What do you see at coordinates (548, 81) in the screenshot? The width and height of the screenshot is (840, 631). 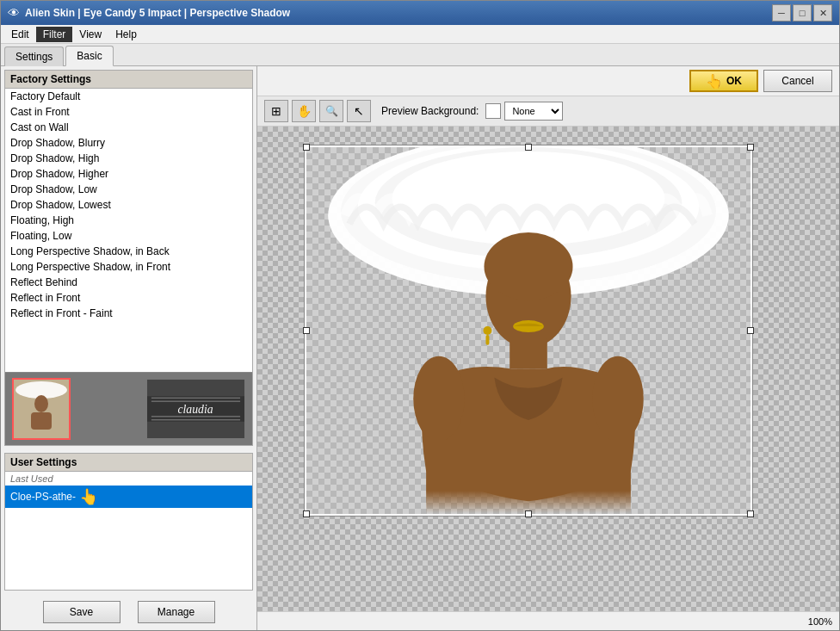 I see `right-top: 👆 OK Cancel` at bounding box center [548, 81].